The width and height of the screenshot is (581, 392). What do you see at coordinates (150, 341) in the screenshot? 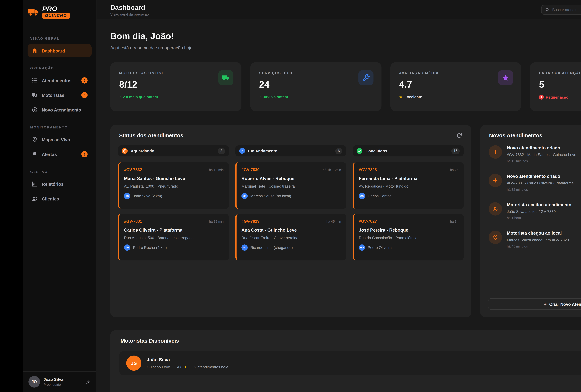
I see `drivers-title: Motoristas Disponíveis` at bounding box center [150, 341].